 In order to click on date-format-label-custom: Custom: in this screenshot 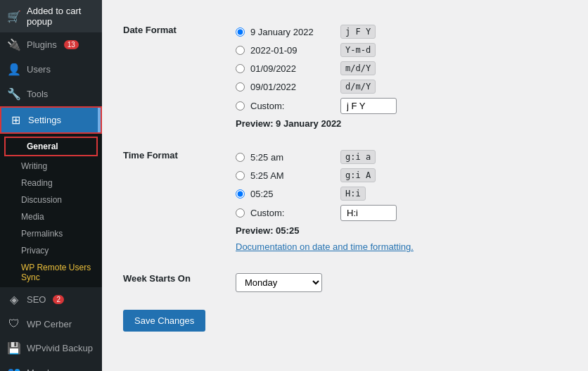, I will do `click(293, 106)`.